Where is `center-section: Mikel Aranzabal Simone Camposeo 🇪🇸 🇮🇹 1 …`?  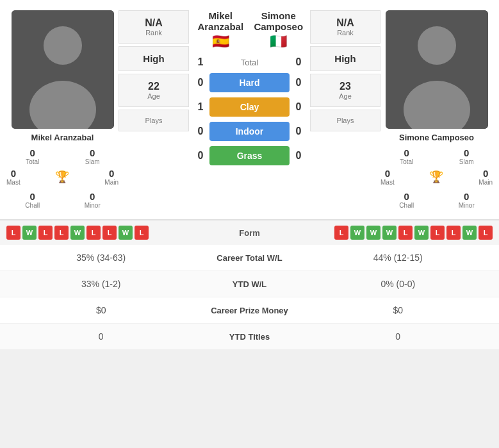
center-section: Mikel Aranzabal Simone Camposeo 🇪🇸 🇮🇹 1 … is located at coordinates (250, 110).